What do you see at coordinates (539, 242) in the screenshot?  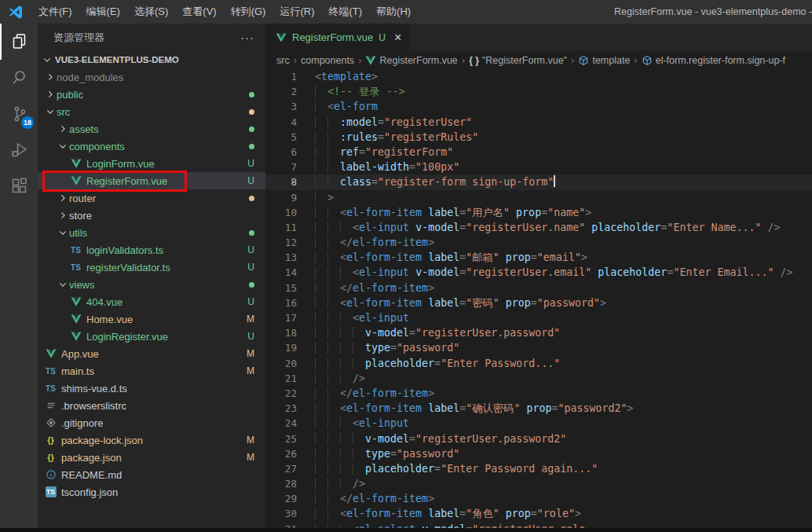 I see `code-line-12: 12 </el-form-item>` at bounding box center [539, 242].